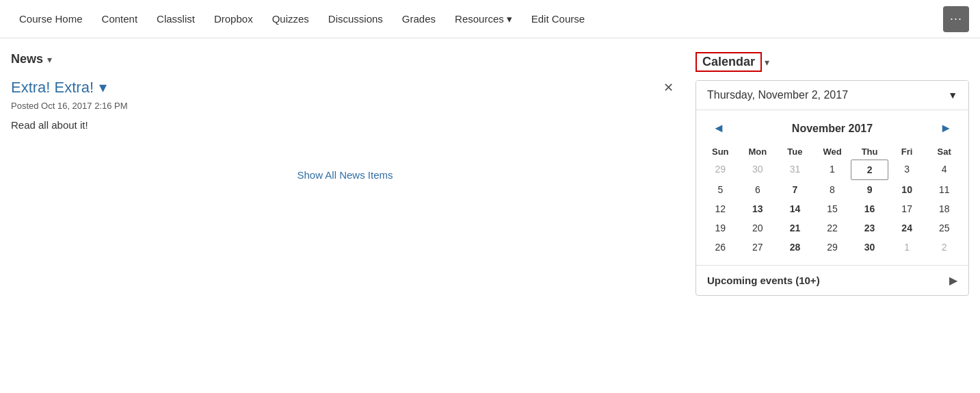 The image size is (980, 393). What do you see at coordinates (758, 228) in the screenshot?
I see `calendar-cell: 20` at bounding box center [758, 228].